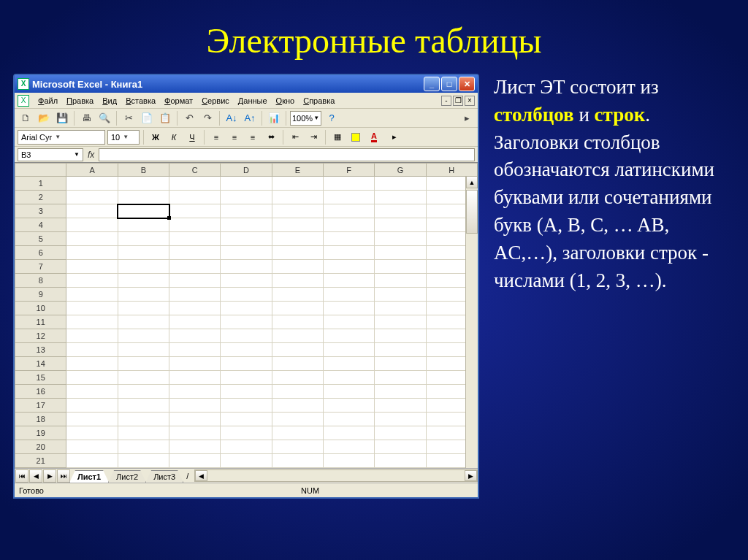 The image size is (748, 560). I want to click on row-header: 4, so click(41, 225).